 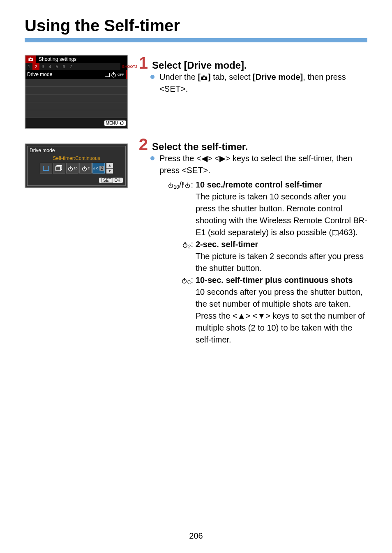 What do you see at coordinates (85, 168) in the screenshot?
I see `option-timer-2: 2` at bounding box center [85, 168].